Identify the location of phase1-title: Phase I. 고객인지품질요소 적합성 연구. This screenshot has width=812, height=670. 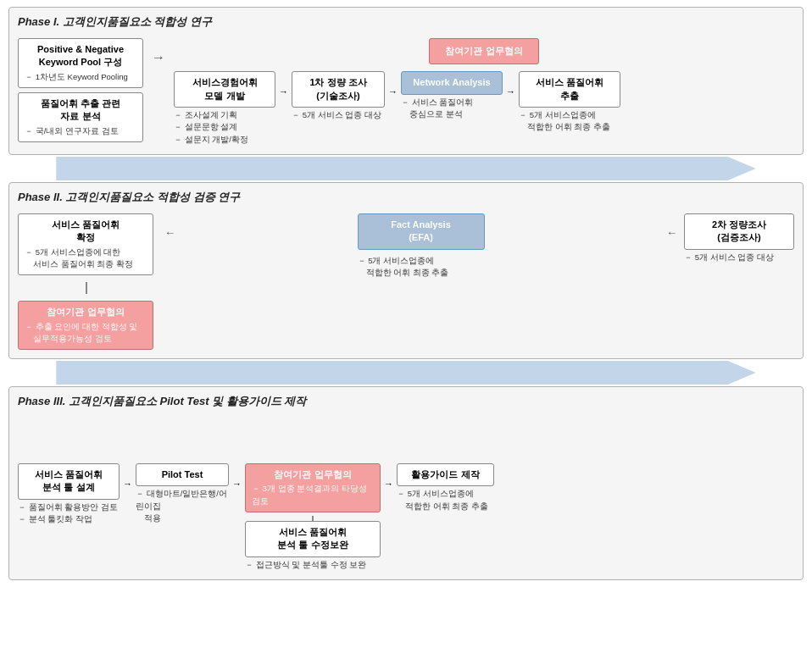
(406, 22).